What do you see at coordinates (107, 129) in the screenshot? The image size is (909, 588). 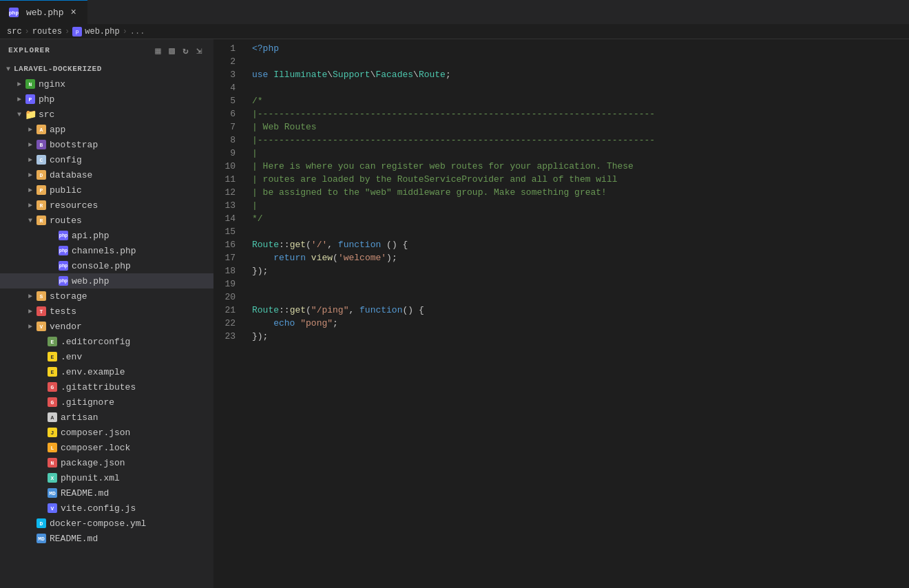 I see `sidebar-item-app: ► A app` at bounding box center [107, 129].